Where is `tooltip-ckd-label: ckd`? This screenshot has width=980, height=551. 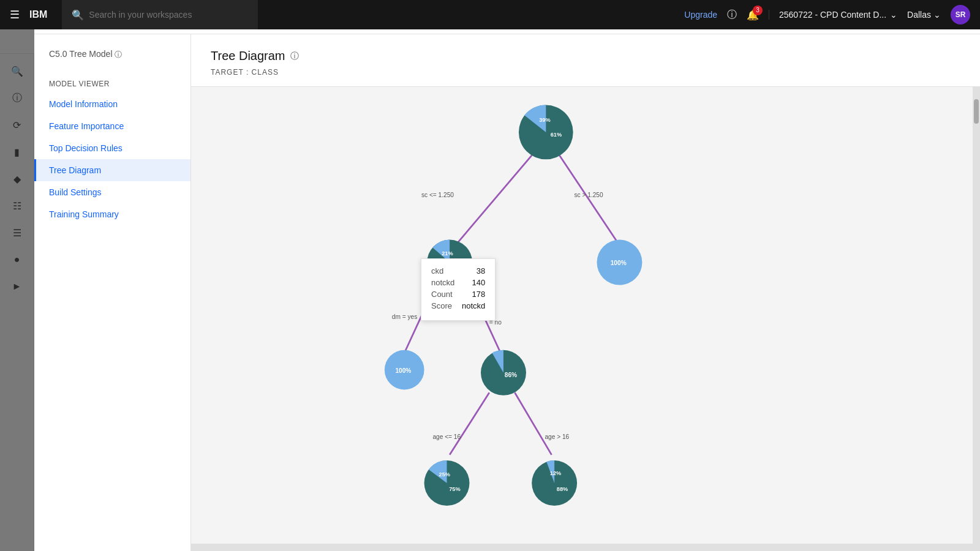
tooltip-ckd-label: ckd is located at coordinates (437, 271).